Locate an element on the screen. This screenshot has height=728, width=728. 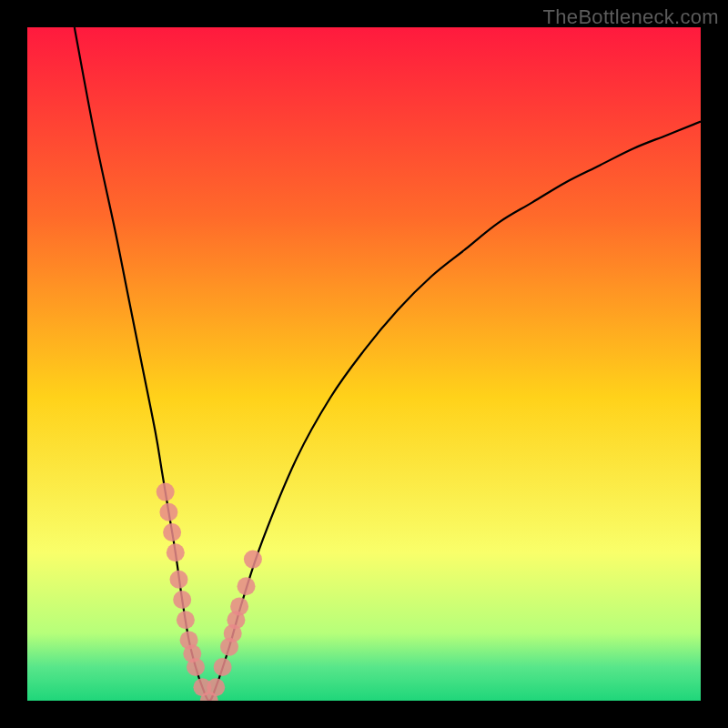
highlighted-markers is located at coordinates (209, 592).